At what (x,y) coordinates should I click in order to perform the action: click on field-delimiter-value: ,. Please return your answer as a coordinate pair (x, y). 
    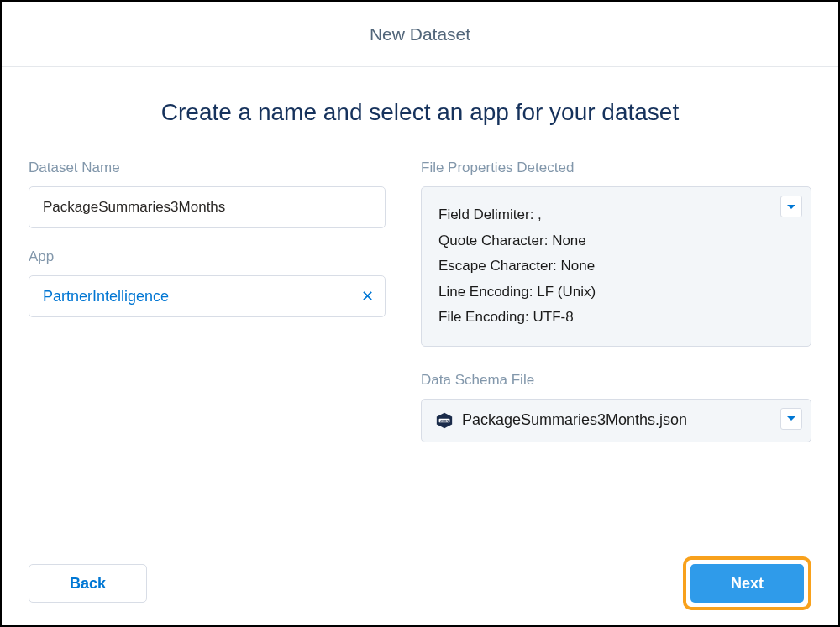
    Looking at the image, I should click on (539, 215).